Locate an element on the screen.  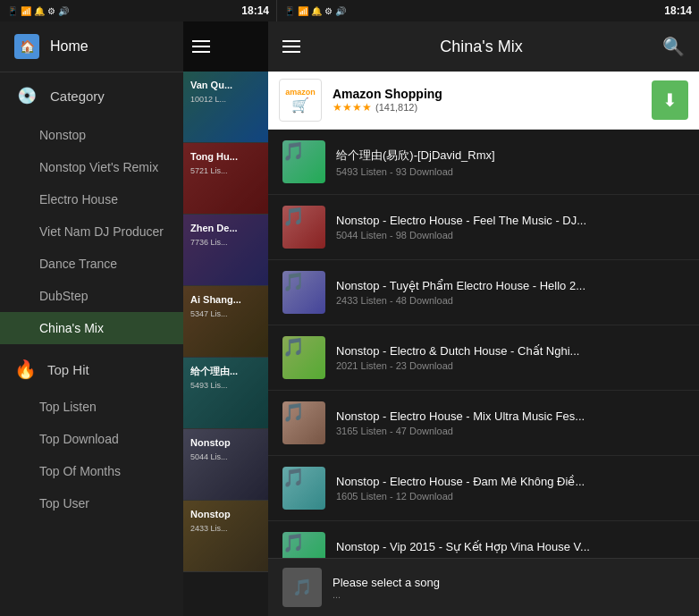
middle-panel: Van Qu... 10012 L... Tong Hu... 5721 Lis… is located at coordinates (225, 318).